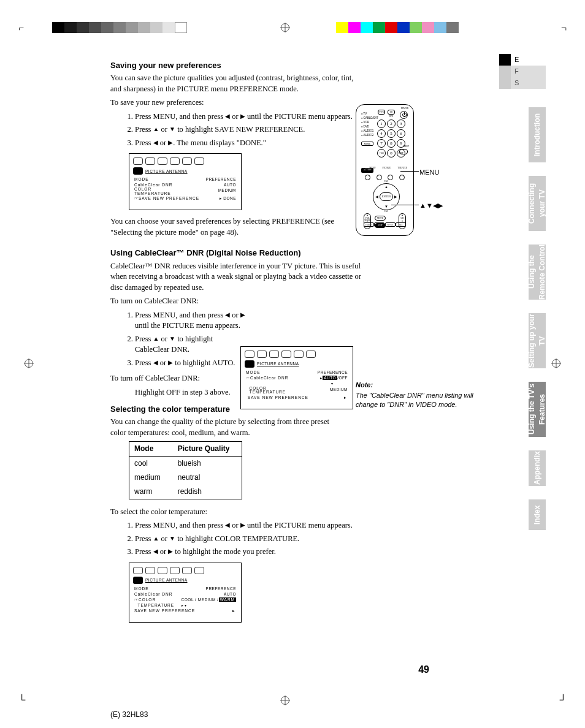 This screenshot has width=585, height=728. What do you see at coordinates (285, 28) in the screenshot?
I see `registration-mark-top` at bounding box center [285, 28].